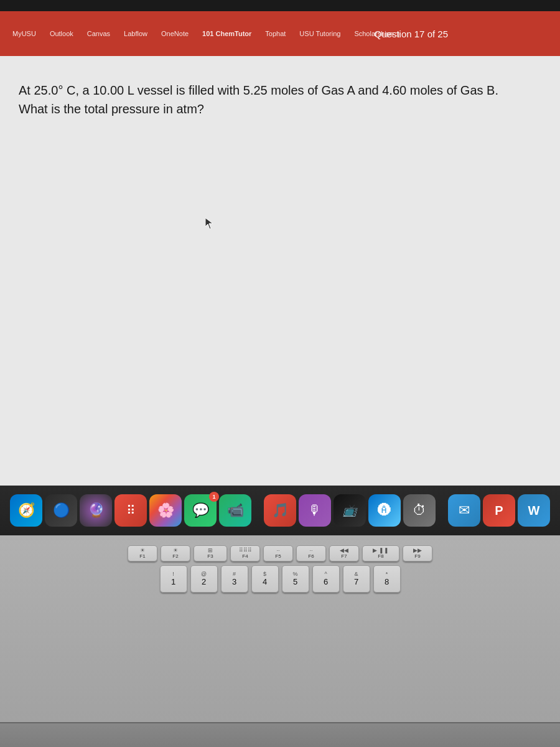 This screenshot has width=560, height=747. I want to click on question-text: At 25.0° C, a 10.00 L vessel is filled w…, so click(274, 100).